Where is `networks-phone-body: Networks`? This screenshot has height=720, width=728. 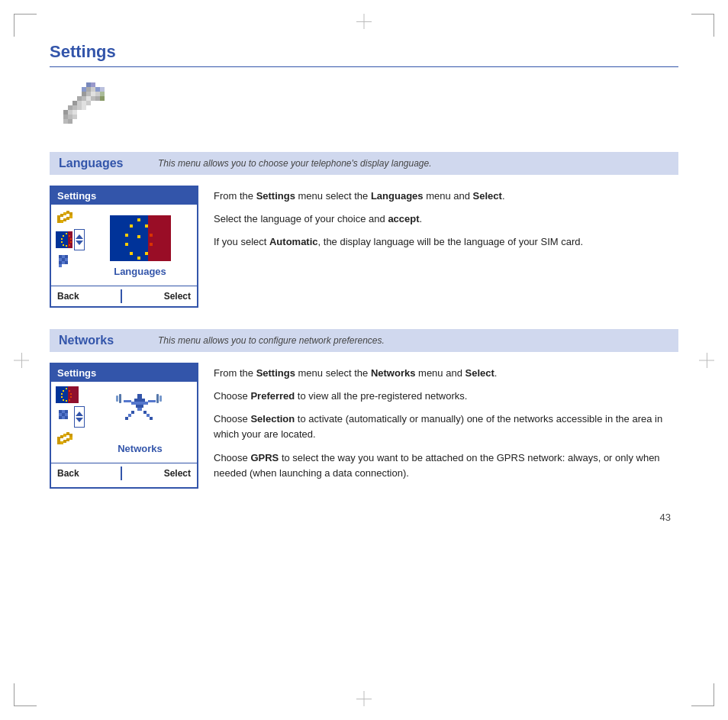
networks-phone-body: Networks is located at coordinates (124, 420).